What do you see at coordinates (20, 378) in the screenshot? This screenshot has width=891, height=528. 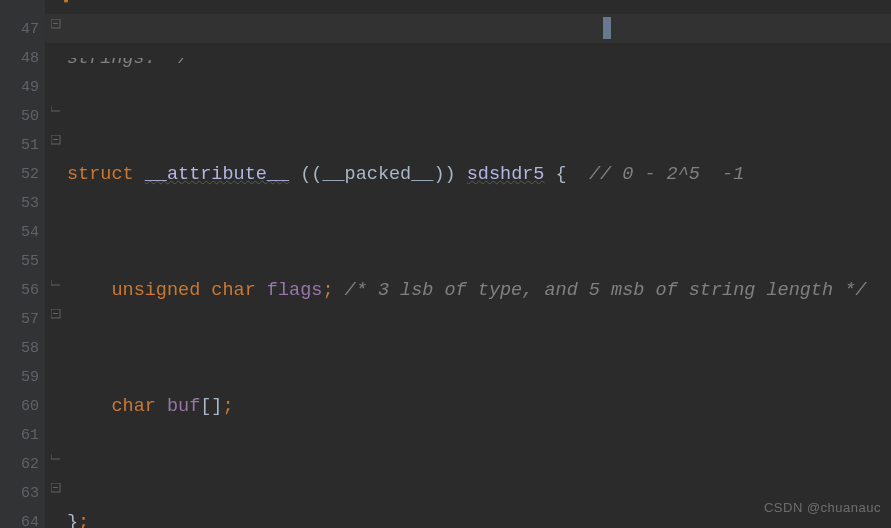 I see `line-number: 59` at bounding box center [20, 378].